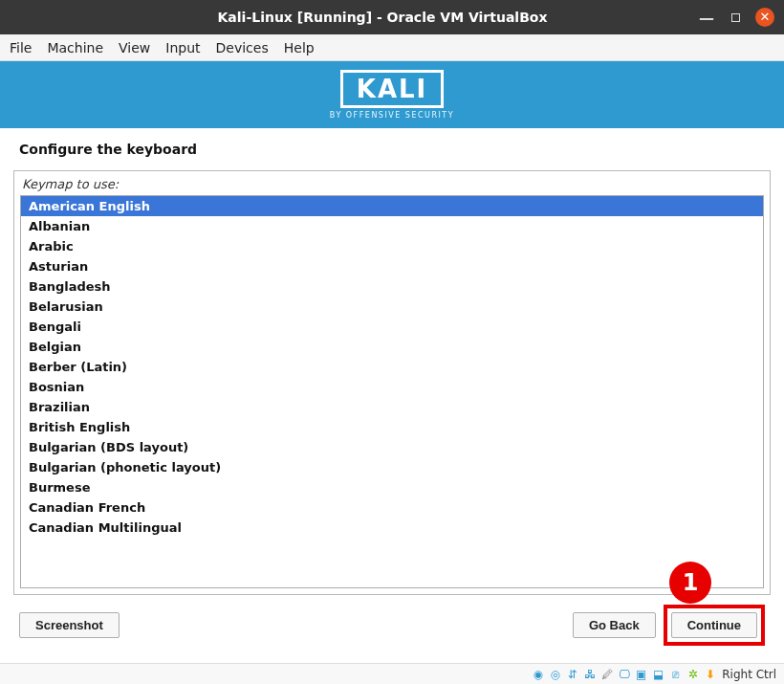 The image size is (784, 684). Describe the element at coordinates (392, 17) in the screenshot. I see `window-titlebar: Kali-Linux [Running] - Oracle VM Virtual…` at that location.